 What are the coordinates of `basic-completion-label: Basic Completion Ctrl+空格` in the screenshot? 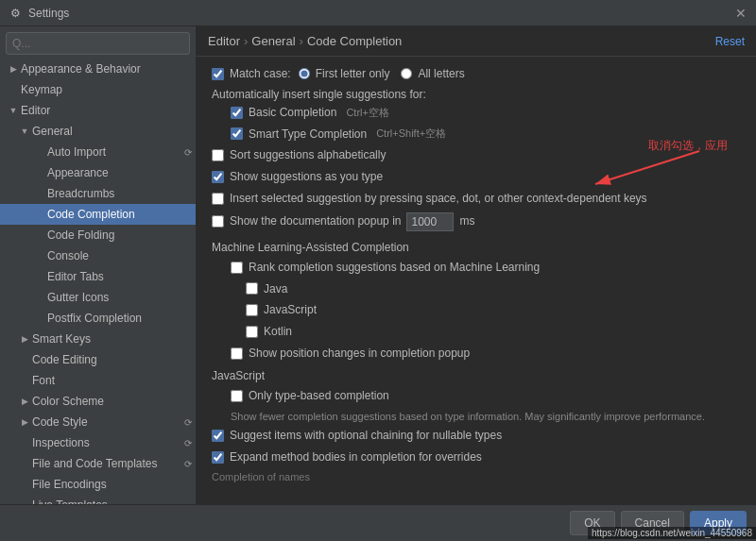 It's located at (310, 113).